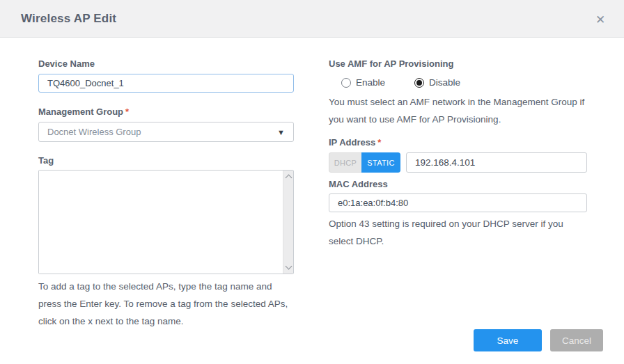 This screenshot has height=364, width=624. I want to click on tag-label: Tag, so click(166, 160).